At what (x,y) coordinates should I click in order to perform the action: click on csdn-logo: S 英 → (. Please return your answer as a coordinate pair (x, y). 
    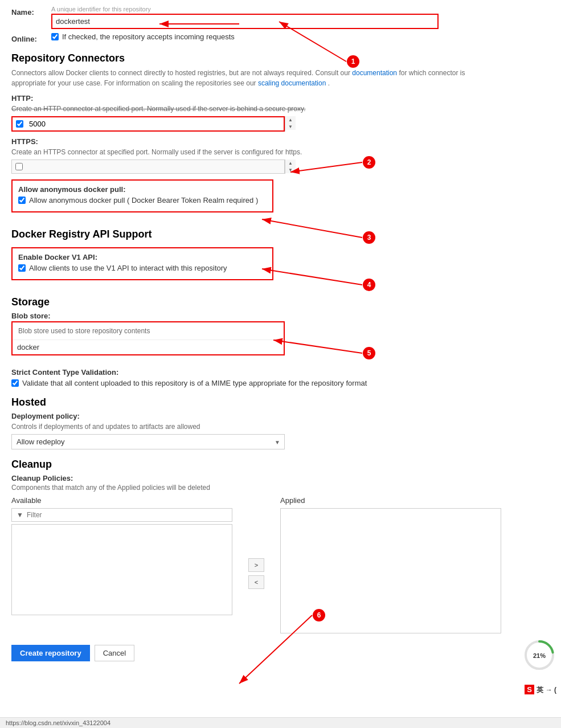
    Looking at the image, I should click on (540, 689).